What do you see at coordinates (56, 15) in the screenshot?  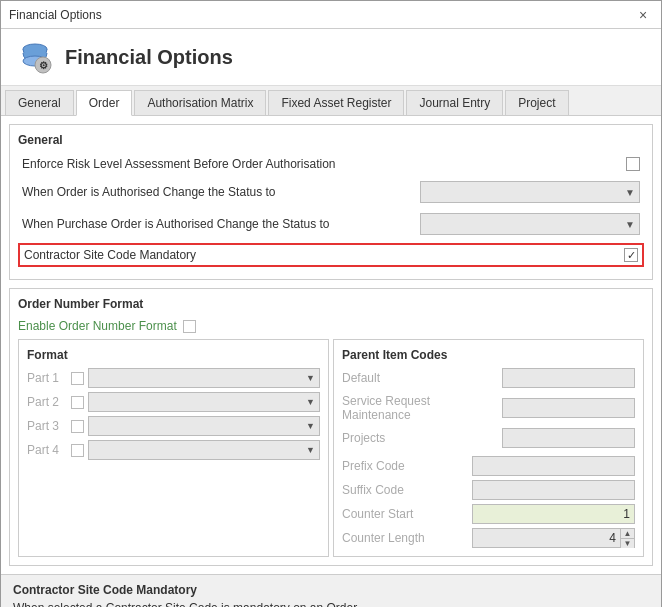 I see `window-title: Financial Options` at bounding box center [56, 15].